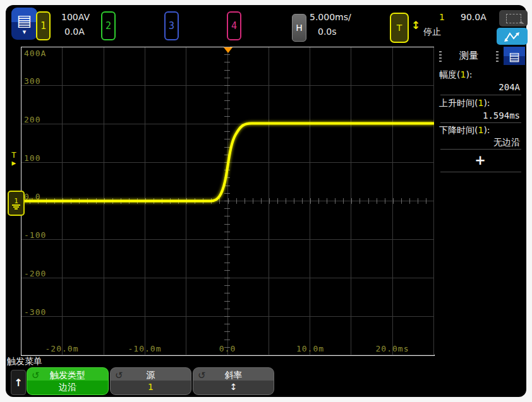  What do you see at coordinates (442, 17) in the screenshot?
I see `trigger-source-readout: 1` at bounding box center [442, 17].